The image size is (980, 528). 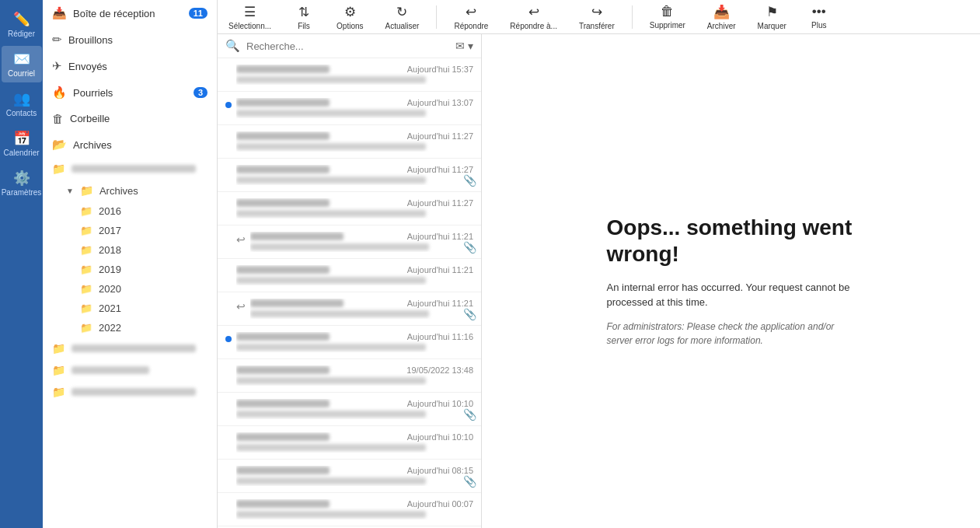 I want to click on sidebar-item-spam: 🔥 Pourriels 3, so click(x=130, y=93).